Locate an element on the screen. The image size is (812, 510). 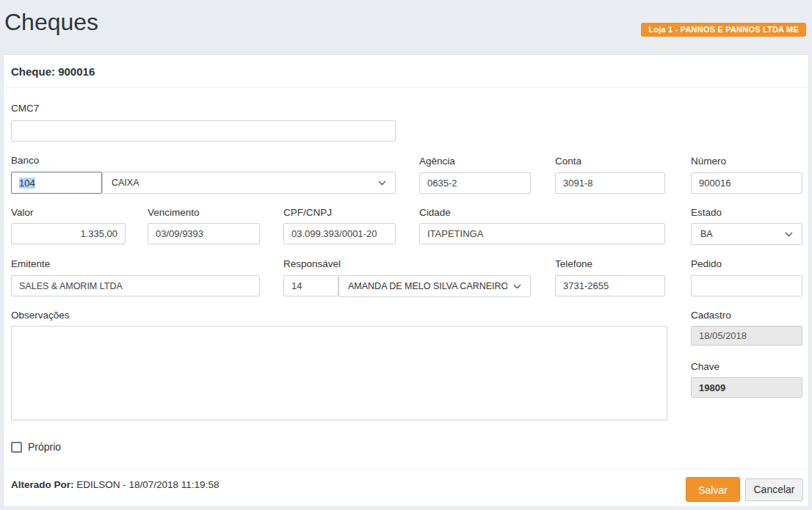
banco-code-input: 104 is located at coordinates (57, 183).